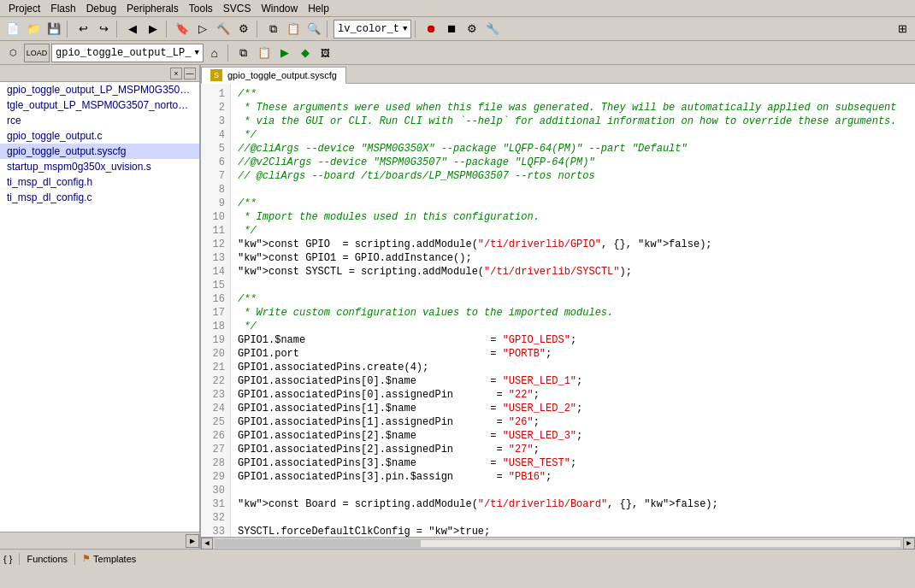  I want to click on line-number: 25, so click(215, 422).